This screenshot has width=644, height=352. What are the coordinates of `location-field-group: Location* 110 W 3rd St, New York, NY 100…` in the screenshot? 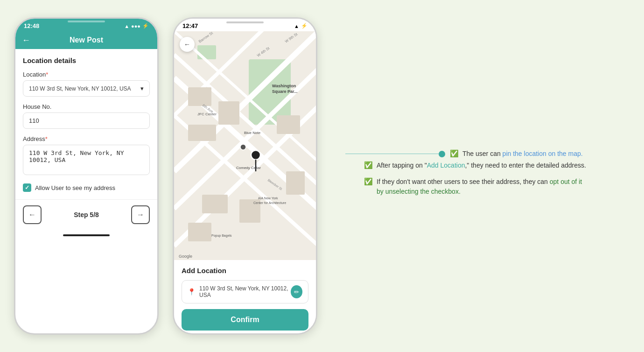 It's located at (86, 84).